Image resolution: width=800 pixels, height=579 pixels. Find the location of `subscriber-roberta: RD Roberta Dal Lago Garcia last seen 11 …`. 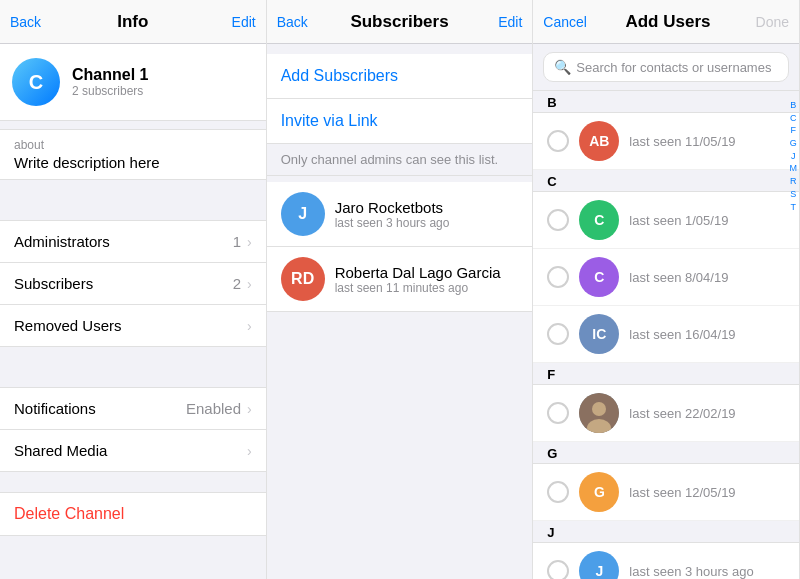

subscriber-roberta: RD Roberta Dal Lago Garcia last seen 11 … is located at coordinates (400, 280).